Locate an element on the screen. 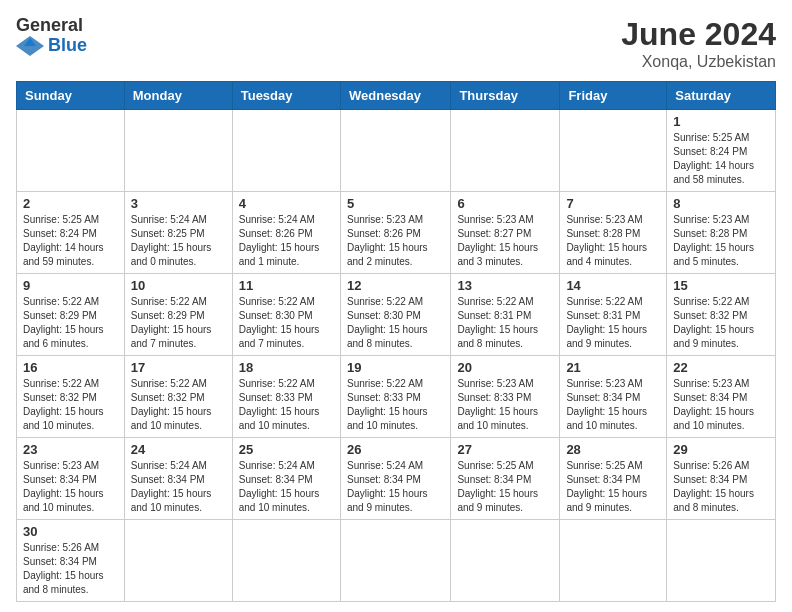 This screenshot has height=612, width=792. calendar-week-row: 2Sunrise: 5:25 AM Sunset: 8:24 PM Daylig… is located at coordinates (396, 233).